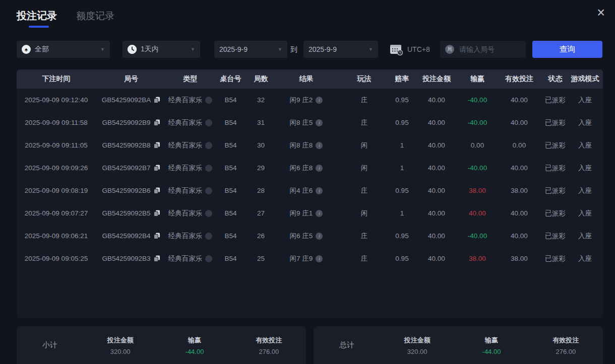 The height and width of the screenshot is (364, 615). Describe the element at coordinates (251, 49) in the screenshot. I see `date-from-select: 2025-9-9 ▼` at that location.